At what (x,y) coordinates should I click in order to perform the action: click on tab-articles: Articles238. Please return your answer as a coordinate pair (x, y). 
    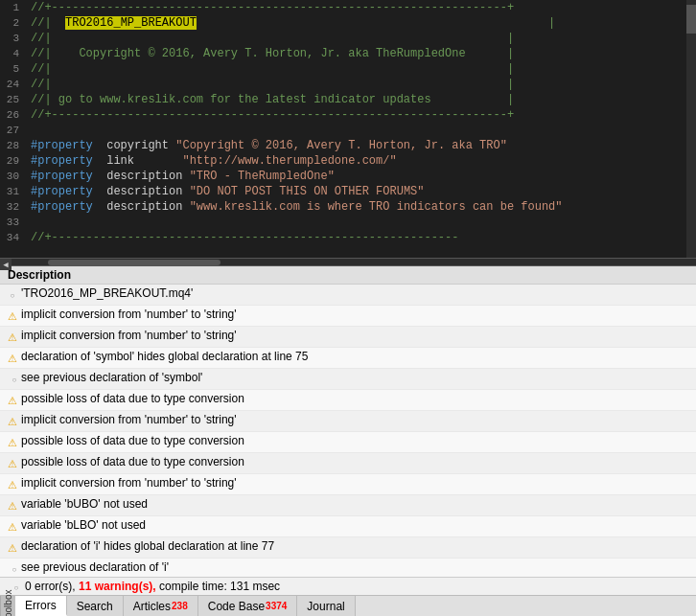
    Looking at the image, I should click on (161, 605).